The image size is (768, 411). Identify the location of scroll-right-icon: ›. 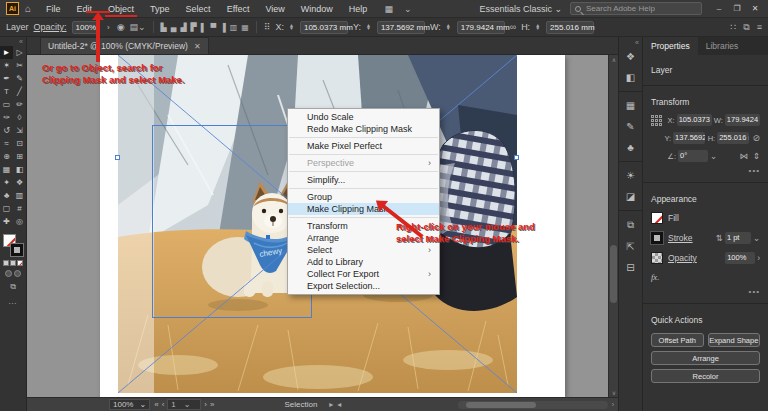
(613, 404).